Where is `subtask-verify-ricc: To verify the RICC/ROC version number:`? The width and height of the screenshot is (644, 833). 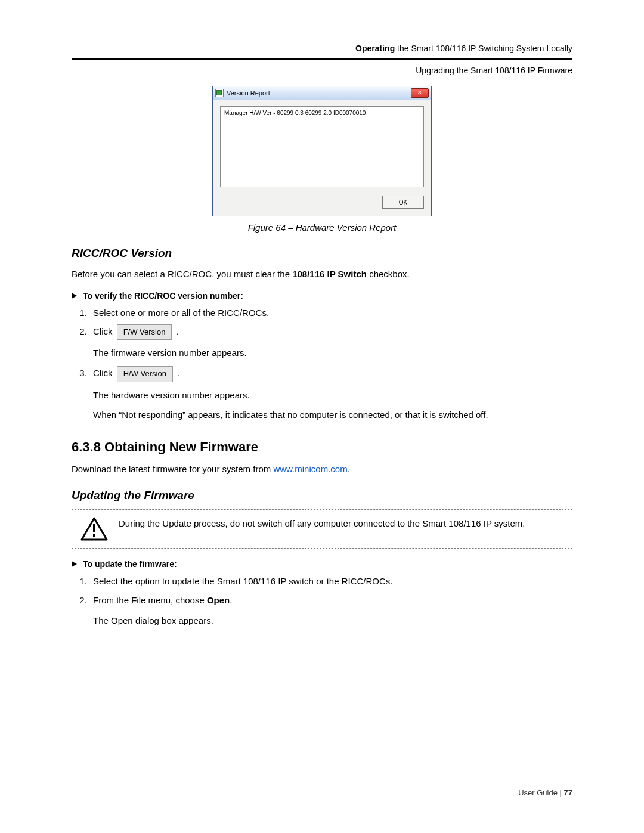
subtask-verify-ricc: To verify the RICC/ROC version number: is located at coordinates (322, 296).